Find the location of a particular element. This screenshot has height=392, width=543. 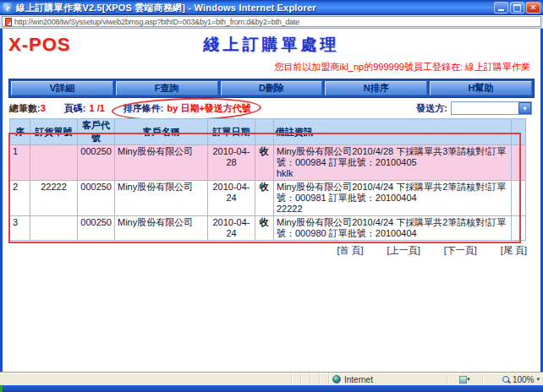

cell-order-no: 22222 is located at coordinates (54, 199).